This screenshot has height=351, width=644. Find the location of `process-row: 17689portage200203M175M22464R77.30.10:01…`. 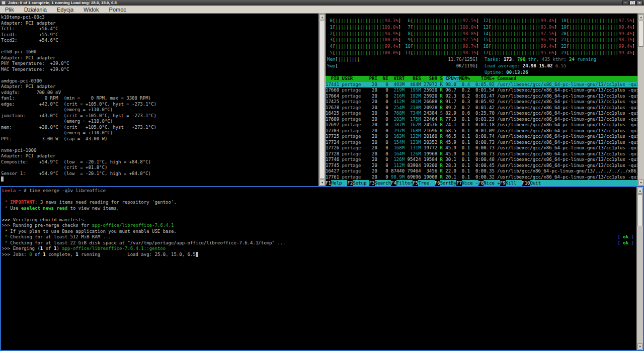

process-row: 17689portage200203M175M22464R77.30.10:01… is located at coordinates (481, 120).